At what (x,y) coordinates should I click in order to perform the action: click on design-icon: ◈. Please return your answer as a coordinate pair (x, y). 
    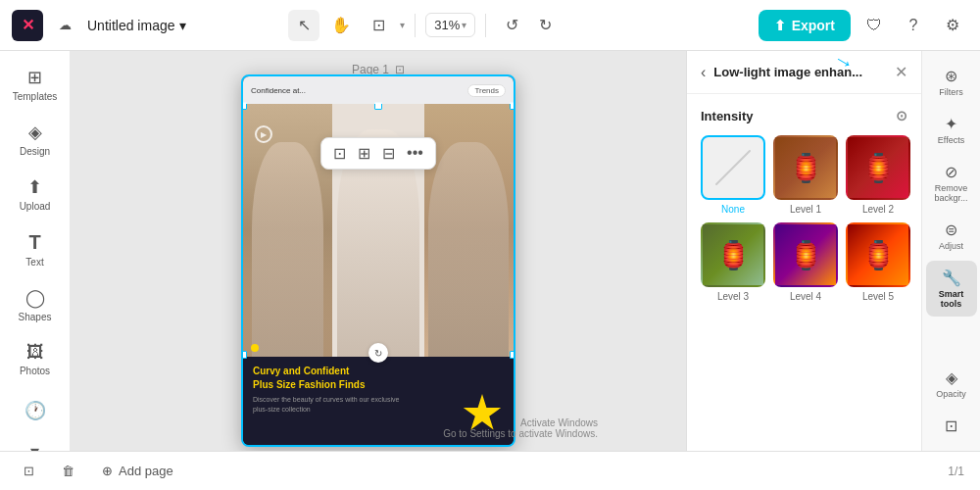
    Looking at the image, I should click on (35, 132).